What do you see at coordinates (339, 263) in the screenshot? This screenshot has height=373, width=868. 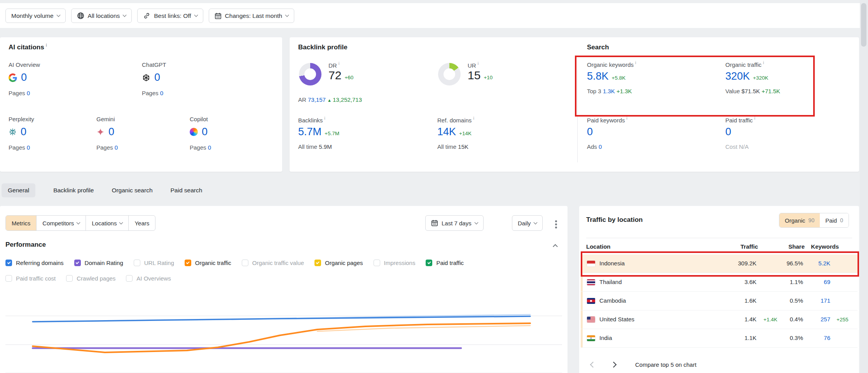 I see `checkbox-organic-pages: Organic pages` at bounding box center [339, 263].